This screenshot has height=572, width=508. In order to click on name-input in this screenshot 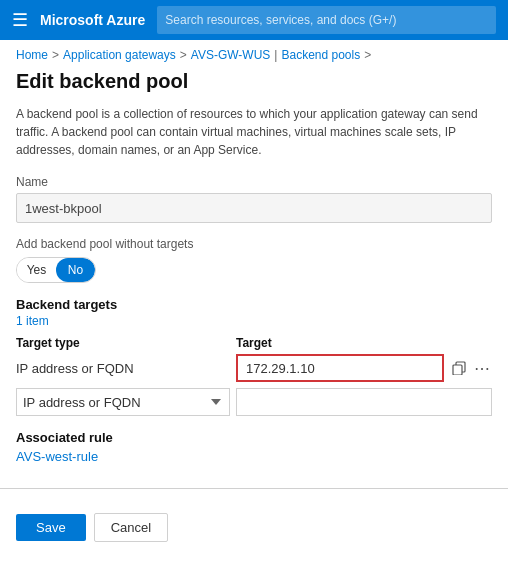, I will do `click(254, 208)`.